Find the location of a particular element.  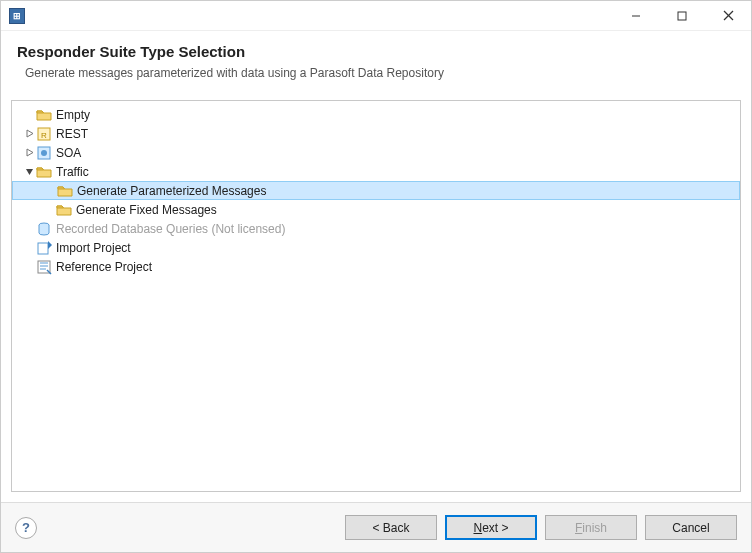

finish-button-label: Finish is located at coordinates (591, 528).